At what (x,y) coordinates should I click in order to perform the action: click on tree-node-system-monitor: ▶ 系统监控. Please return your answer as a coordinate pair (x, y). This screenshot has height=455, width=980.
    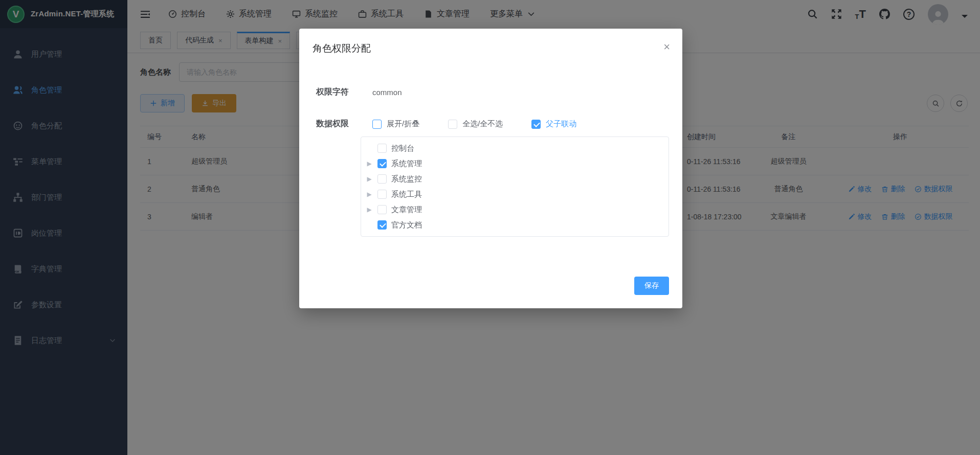
    Looking at the image, I should click on (515, 179).